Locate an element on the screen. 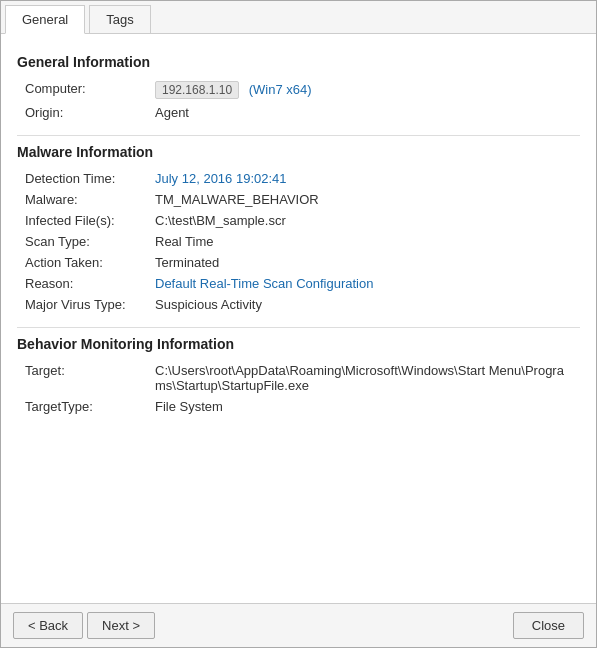 The image size is (597, 648). label-malware: Malware: is located at coordinates (90, 200).